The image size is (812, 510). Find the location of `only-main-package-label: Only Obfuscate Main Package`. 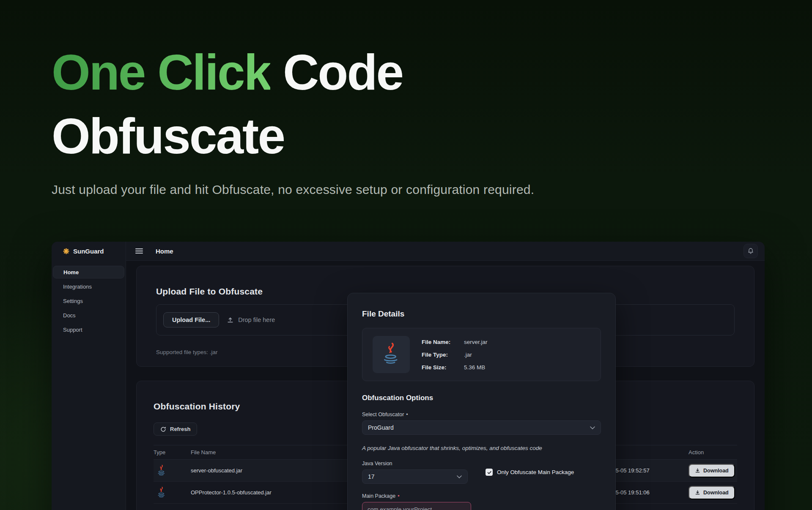

only-main-package-label: Only Obfuscate Main Package is located at coordinates (535, 472).